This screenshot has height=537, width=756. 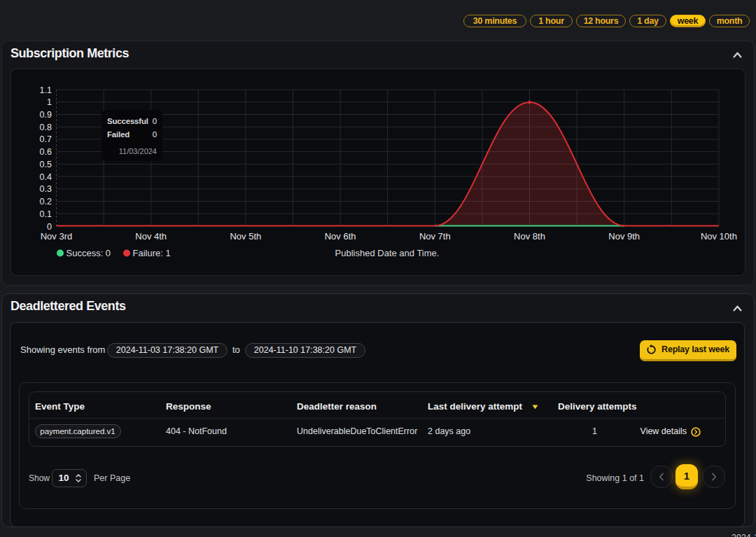 I want to click on svg-text: Nov 3rd, so click(x=57, y=237).